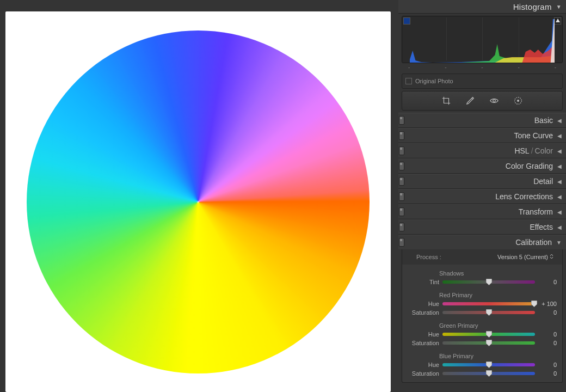 This screenshot has width=566, height=392. What do you see at coordinates (482, 136) in the screenshot?
I see `panel-header-tonecurve: Tone Curve ◀` at bounding box center [482, 136].